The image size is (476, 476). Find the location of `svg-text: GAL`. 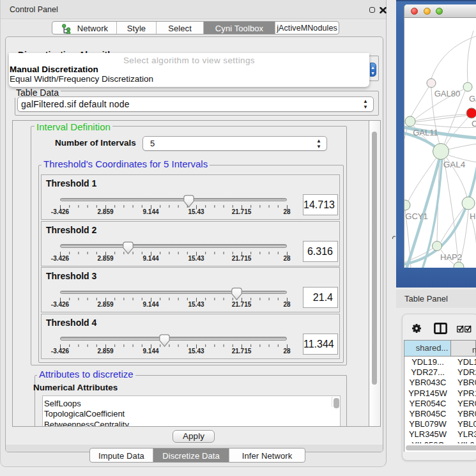

svg-text: GAL is located at coordinates (473, 98).